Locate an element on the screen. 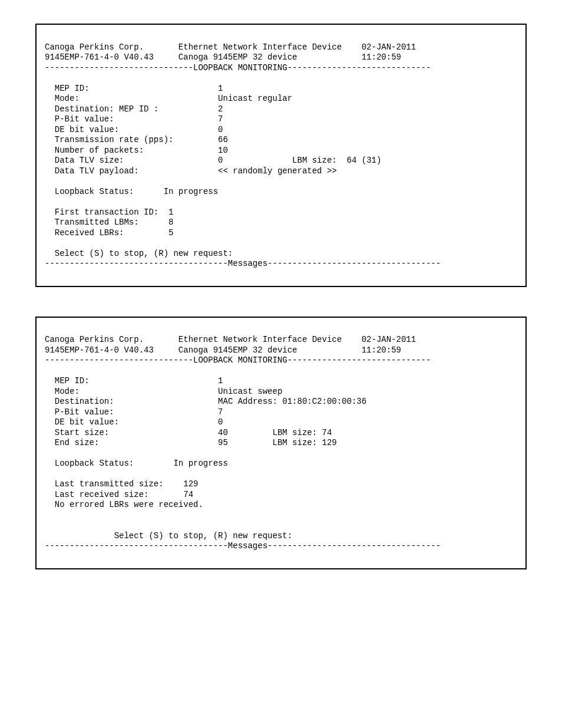  lasttx-value: 129 is located at coordinates (191, 484).